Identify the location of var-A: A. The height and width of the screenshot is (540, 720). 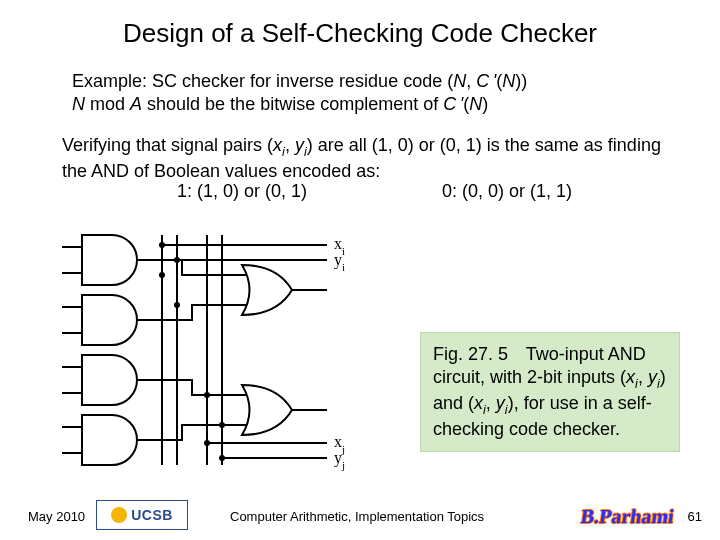
(136, 104).